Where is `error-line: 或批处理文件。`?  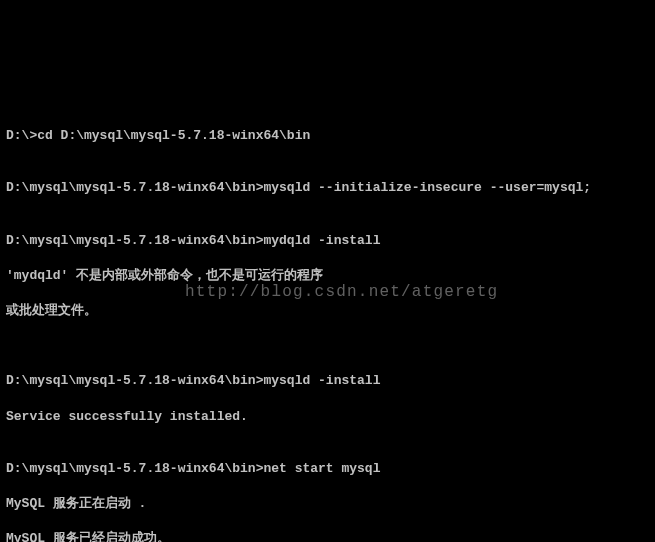 error-line: 或批处理文件。 is located at coordinates (328, 311).